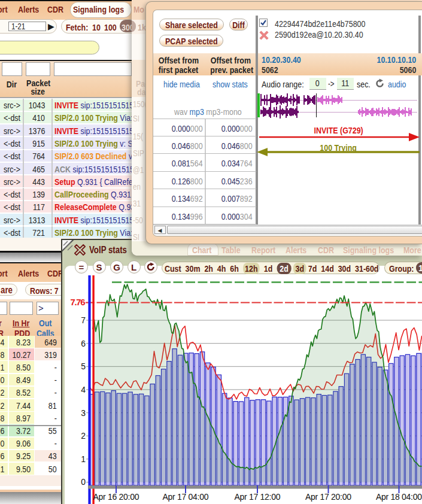 The height and width of the screenshot is (504, 422). Describe the element at coordinates (399, 497) in the screenshot. I see `svg-text: Apr 18 04:00` at that location.